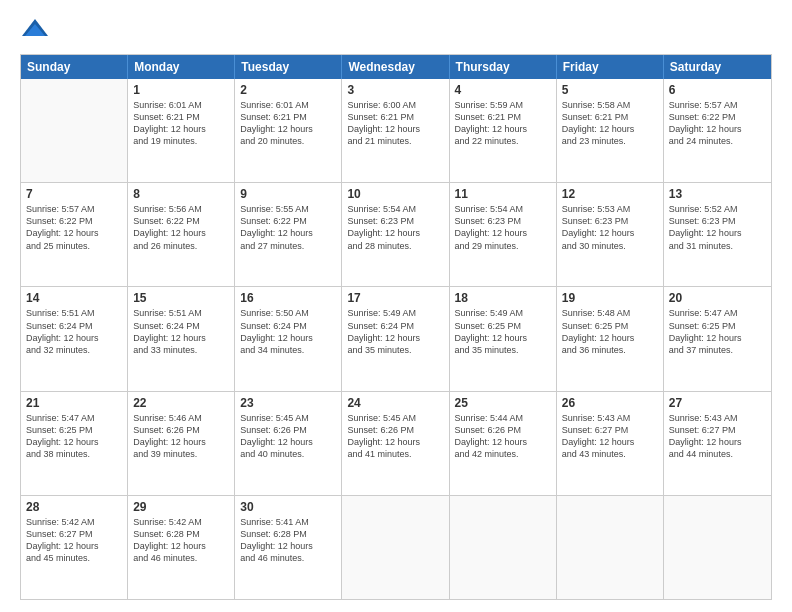 The width and height of the screenshot is (792, 612). Describe the element at coordinates (74, 444) in the screenshot. I see `day-cell-21: 21Sunrise: 5:47 AM Sunset: 6:25 PM Dayli…` at that location.